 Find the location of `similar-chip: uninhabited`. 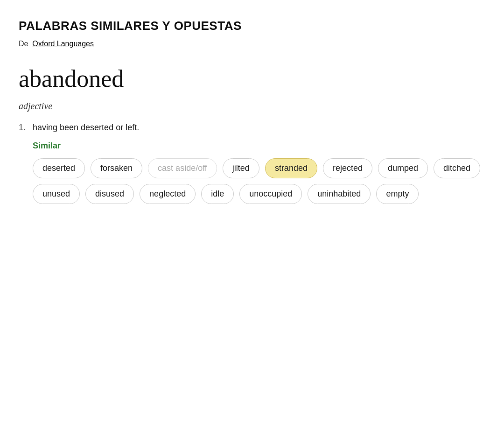

similar-chip: uninhabited is located at coordinates (339, 194).